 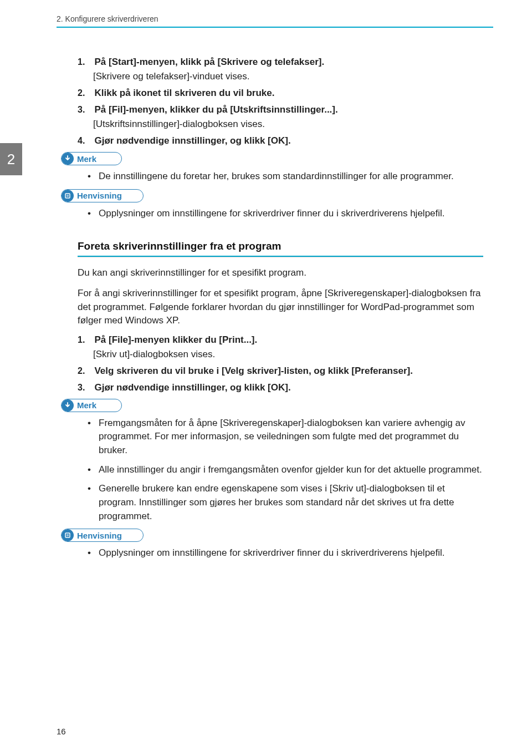 What do you see at coordinates (285, 176) in the screenshot?
I see `list-item: De innstillingene du foretar her, brukes…` at bounding box center [285, 176].